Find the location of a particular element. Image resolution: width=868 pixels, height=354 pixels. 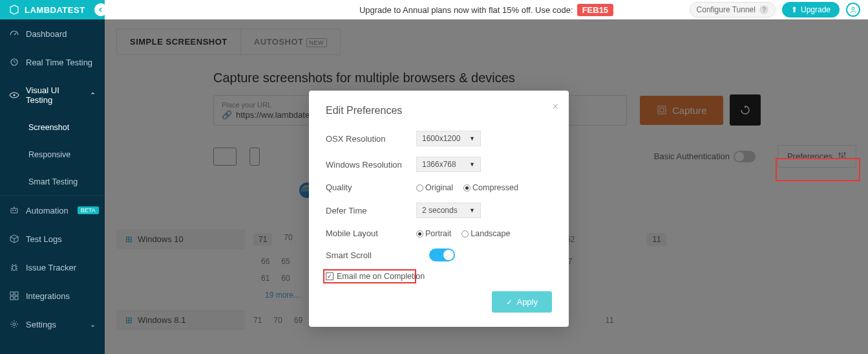

defer-select: 2 seconds▼ is located at coordinates (449, 210).